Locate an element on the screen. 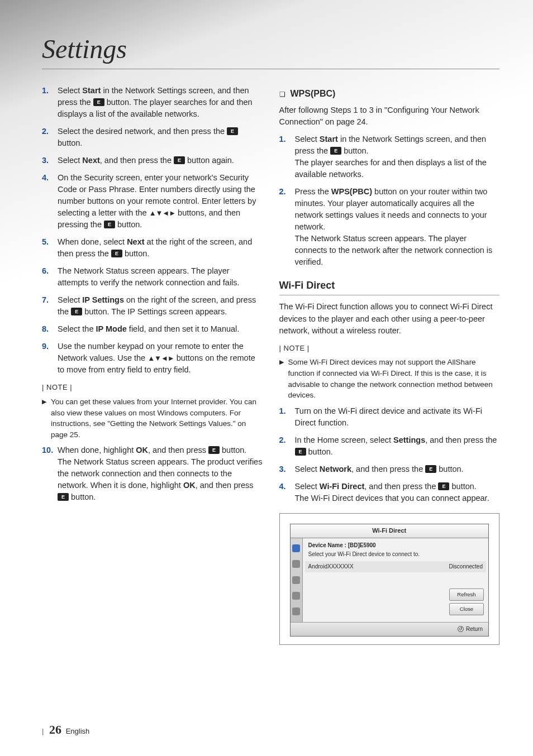  page-title: Settings is located at coordinates (270, 51).